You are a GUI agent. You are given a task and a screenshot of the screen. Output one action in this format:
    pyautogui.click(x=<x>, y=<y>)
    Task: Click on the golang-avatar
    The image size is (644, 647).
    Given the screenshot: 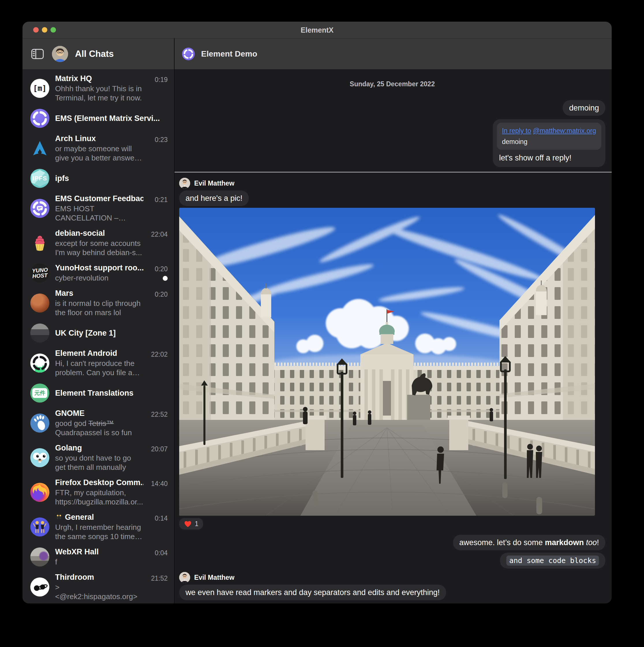 What is the action you would take?
    pyautogui.click(x=40, y=457)
    